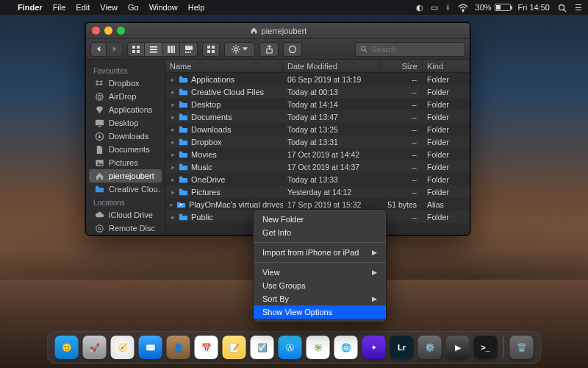 Image resolution: width=588 pixels, height=368 pixels. What do you see at coordinates (318, 191) in the screenshot?
I see `file-row: ▸PicturesYesterday at 14:12--Folder` at bounding box center [318, 191].